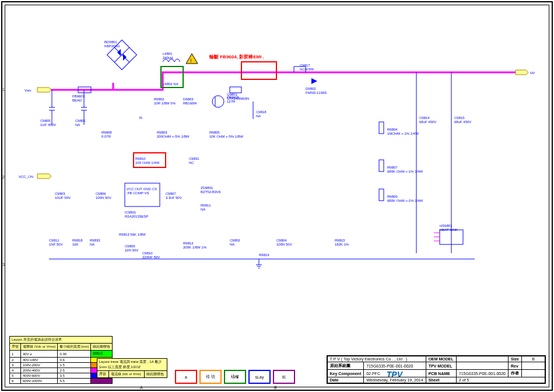 This screenshot has width=554, height=392. What do you see at coordinates (264, 255) in the screenshot?
I see `label-r9814: R9814` at bounding box center [264, 255].